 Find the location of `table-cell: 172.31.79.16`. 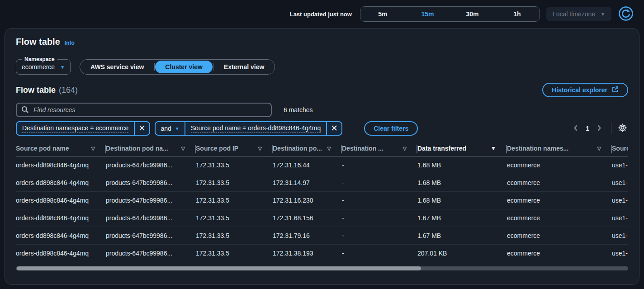

table-cell: 172.31.79.16 is located at coordinates (308, 236).